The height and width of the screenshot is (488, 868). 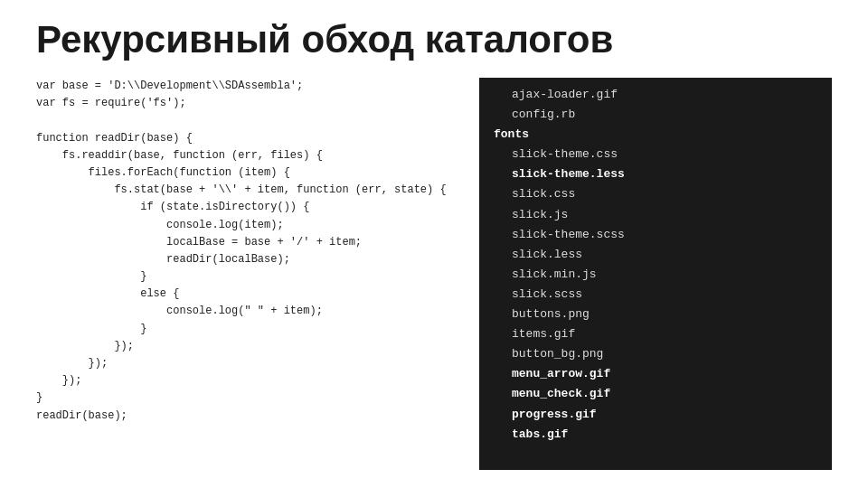 What do you see at coordinates (656, 255) in the screenshot?
I see `file-item: slick.less` at bounding box center [656, 255].